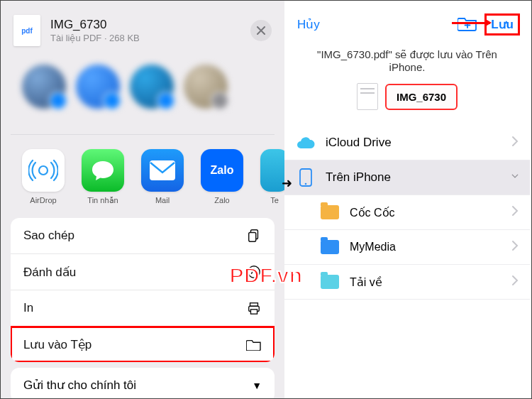 The height and width of the screenshot is (399, 532). What do you see at coordinates (162, 170) in the screenshot?
I see `mail-icon` at bounding box center [162, 170].